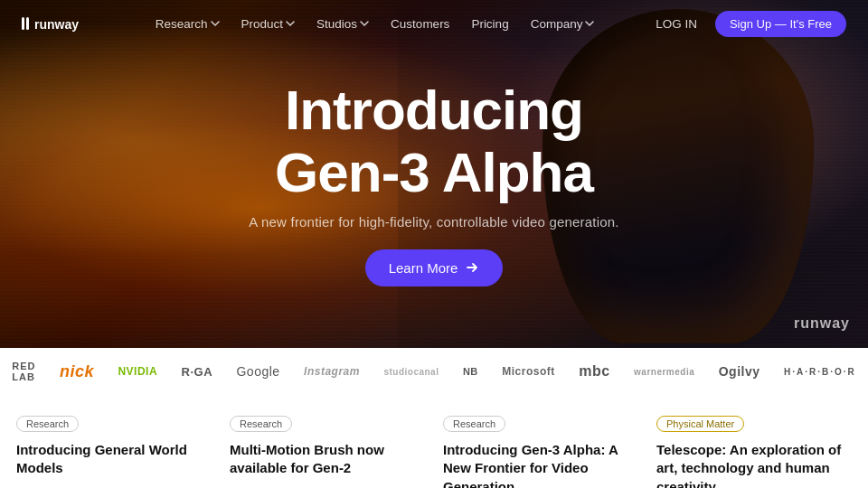  What do you see at coordinates (197, 372) in the screenshot?
I see `logo-rga: R·GA` at bounding box center [197, 372].